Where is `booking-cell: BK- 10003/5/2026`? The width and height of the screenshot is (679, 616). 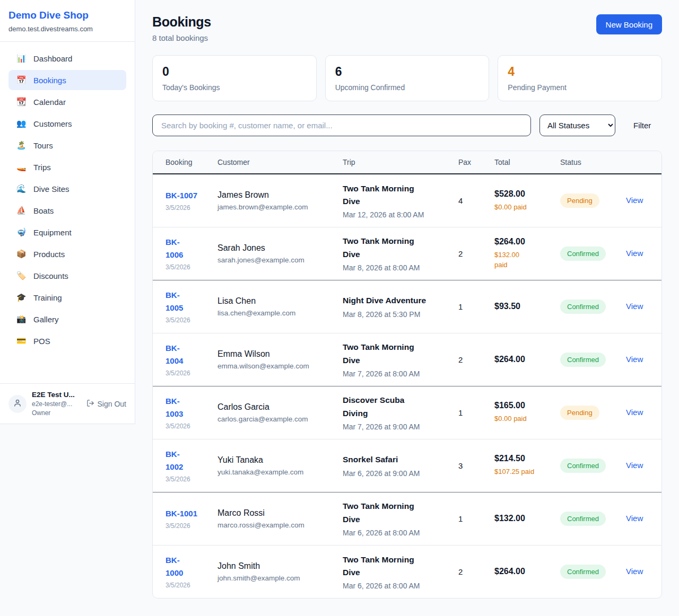
booking-cell: BK- 10003/5/2026 is located at coordinates (183, 571).